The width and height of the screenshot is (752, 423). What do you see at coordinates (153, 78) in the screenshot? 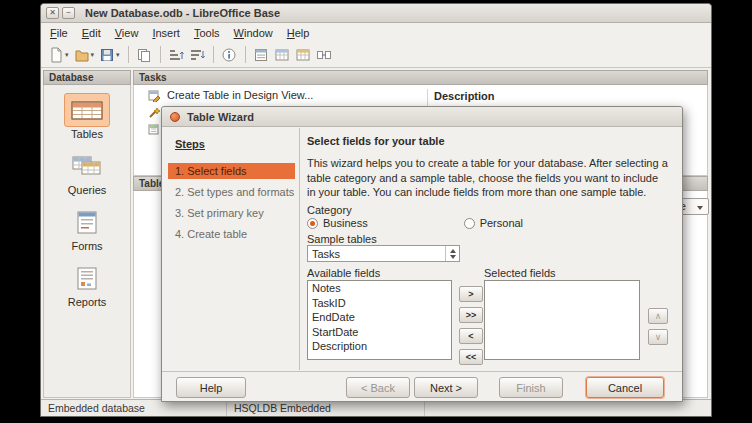
I see `tasks-title: Tasks` at bounding box center [153, 78].